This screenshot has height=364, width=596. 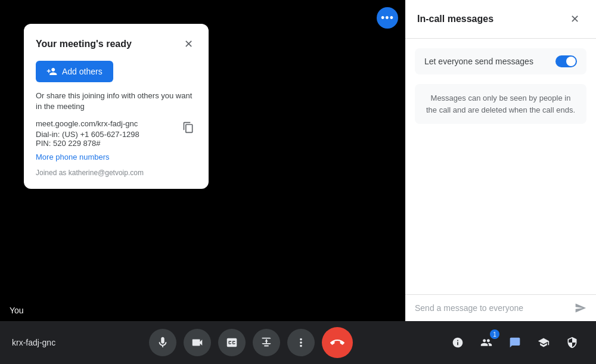 What do you see at coordinates (108, 133) in the screenshot?
I see `meeting-details: meet.google.com/krx-fadj-gnc Dial-in: (U…` at bounding box center [108, 133].